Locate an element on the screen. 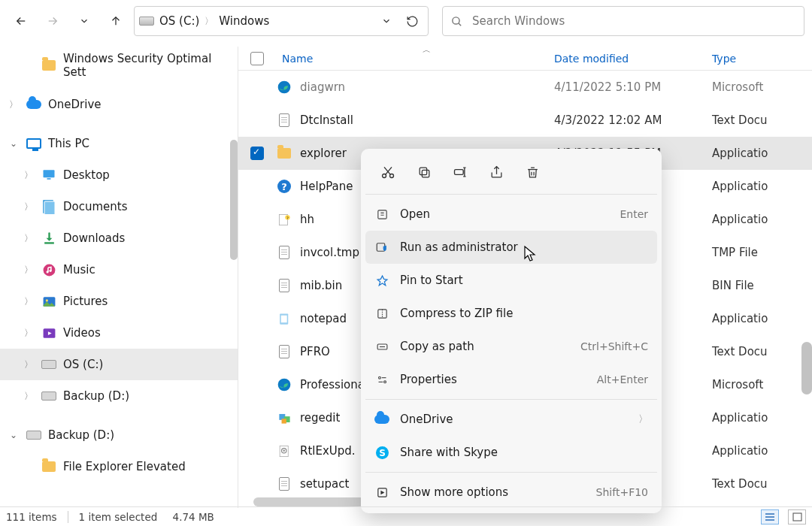 This screenshot has width=812, height=526. sidebar-item-label: Windows Security Optimal Sett is located at coordinates (150, 65).